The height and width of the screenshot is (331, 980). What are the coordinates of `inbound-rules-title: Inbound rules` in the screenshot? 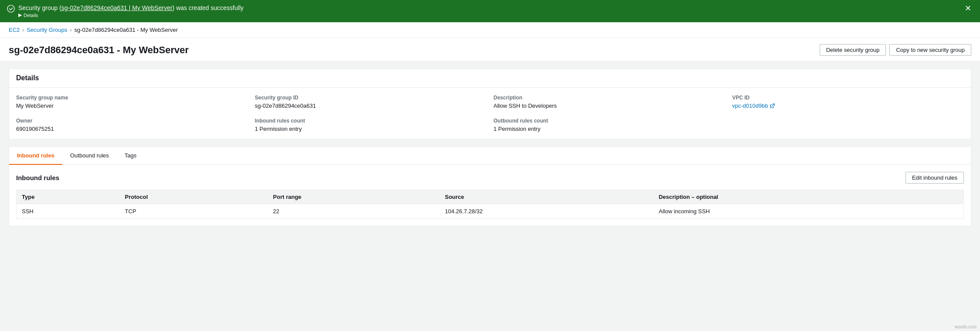 It's located at (37, 178).